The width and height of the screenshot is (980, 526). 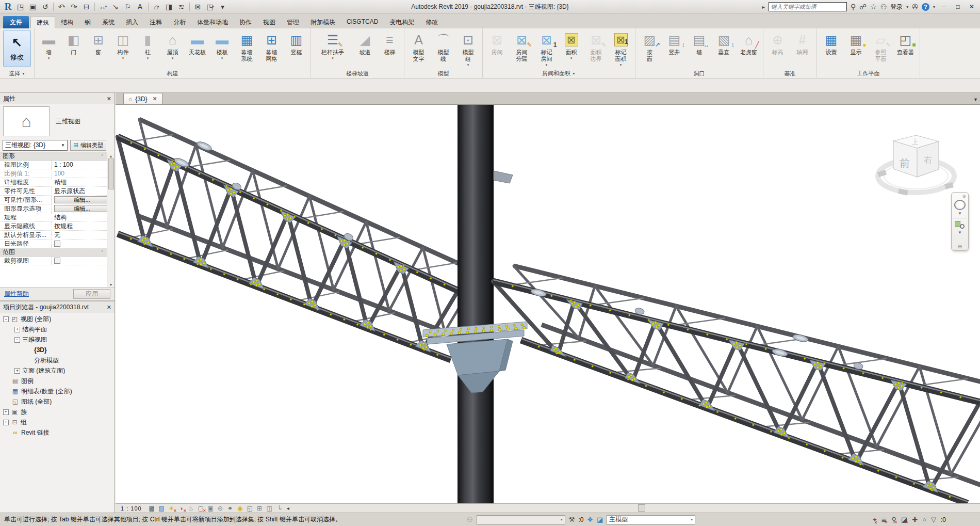 I want to click on steering-wheel-icon, so click(x=960, y=205).